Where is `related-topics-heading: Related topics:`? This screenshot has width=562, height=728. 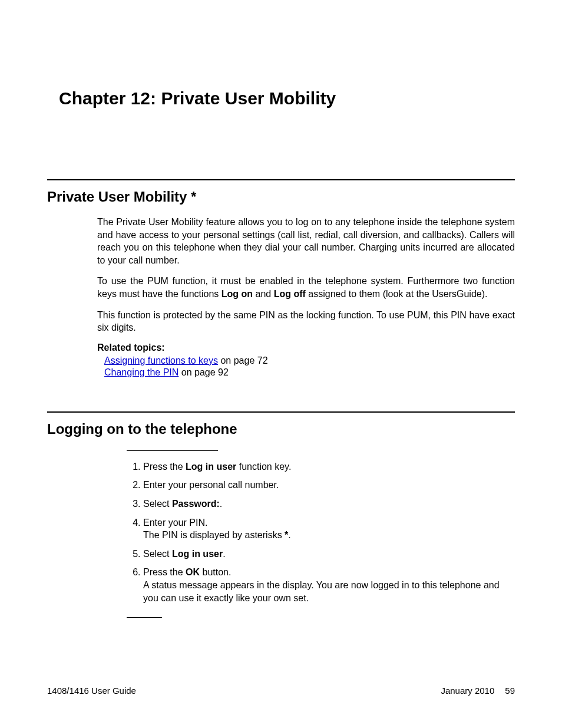 related-topics-heading: Related topics: is located at coordinates (306, 348).